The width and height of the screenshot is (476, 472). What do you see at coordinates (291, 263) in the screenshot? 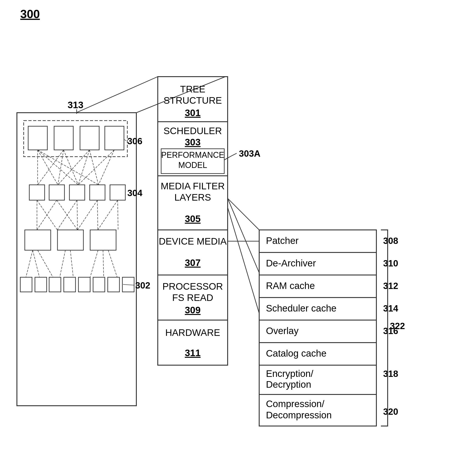
I see `de-archiver-label: De-Archiver` at bounding box center [291, 263].